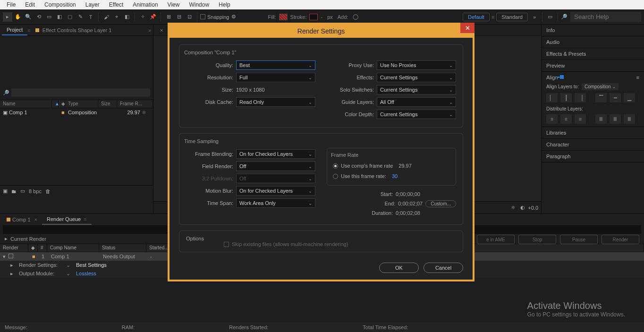  Describe the element at coordinates (320, 52) in the screenshot. I see `composition-legend: Composition "Comp 1"` at that location.